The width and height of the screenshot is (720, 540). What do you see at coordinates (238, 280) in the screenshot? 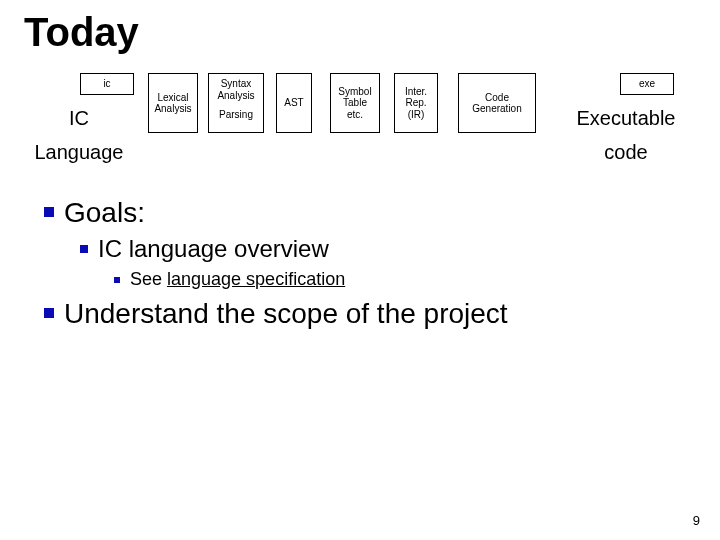
I see `bullet-text: See language specification` at bounding box center [238, 280].